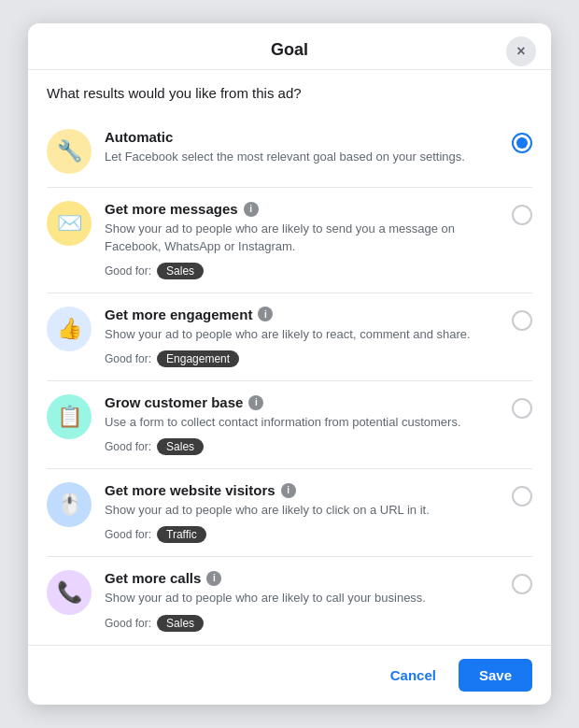 The height and width of the screenshot is (728, 579). What do you see at coordinates (198, 359) in the screenshot?
I see `goal-tag-engagement: Engagement` at bounding box center [198, 359].